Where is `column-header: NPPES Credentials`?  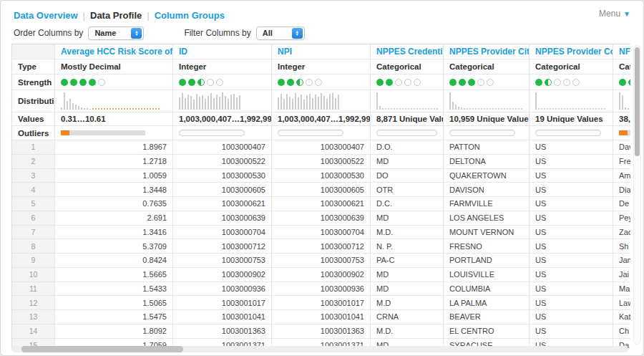
column-header: NPPES Credentials is located at coordinates (407, 52).